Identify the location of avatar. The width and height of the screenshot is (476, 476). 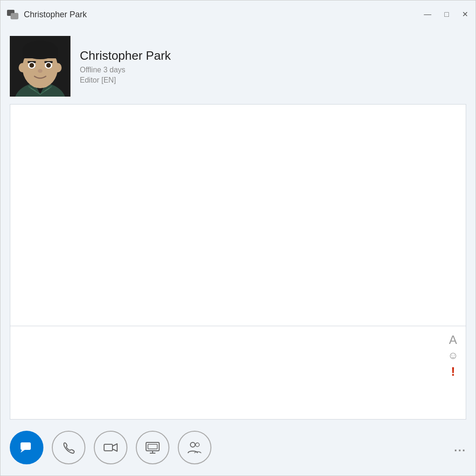
(40, 66).